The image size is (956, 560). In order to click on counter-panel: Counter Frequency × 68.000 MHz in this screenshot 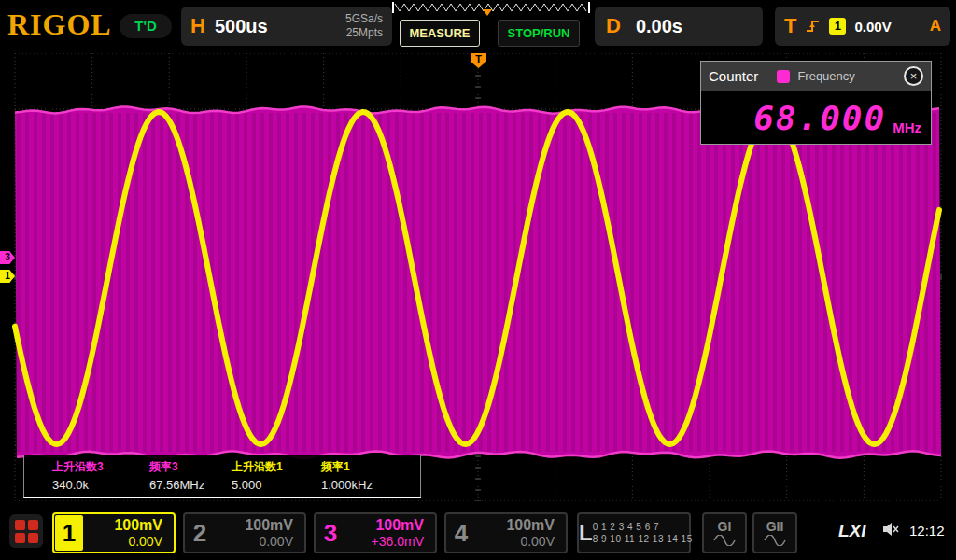, I will do `click(816, 103)`.